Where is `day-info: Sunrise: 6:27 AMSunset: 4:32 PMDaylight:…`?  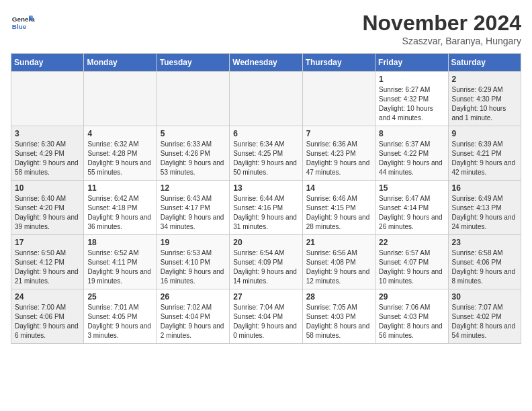
day-info: Sunrise: 6:27 AMSunset: 4:32 PMDaylight:… is located at coordinates (411, 104).